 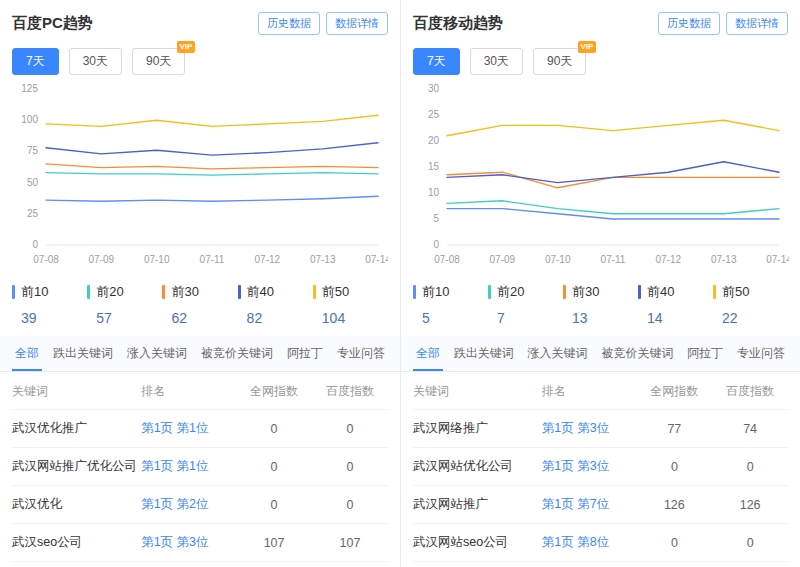 What do you see at coordinates (50, 304) in the screenshot?
I see `legend-item-前10: 前1039` at bounding box center [50, 304].